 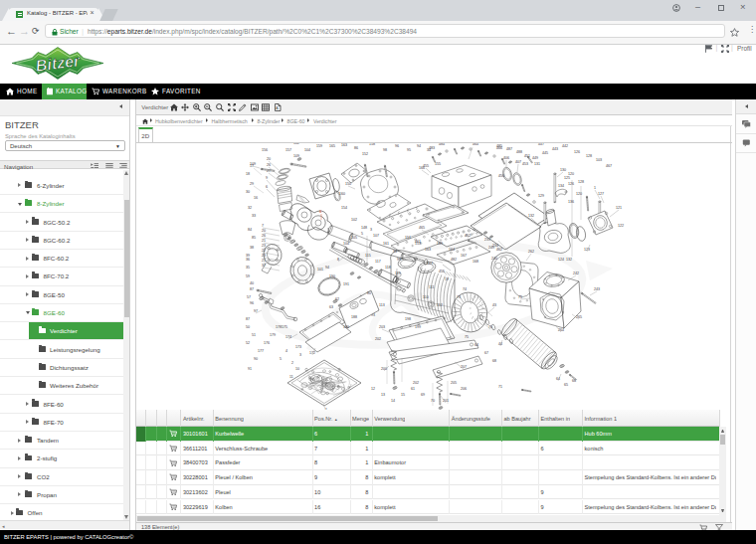 I want to click on svg-text: 103, so click(x=599, y=160).